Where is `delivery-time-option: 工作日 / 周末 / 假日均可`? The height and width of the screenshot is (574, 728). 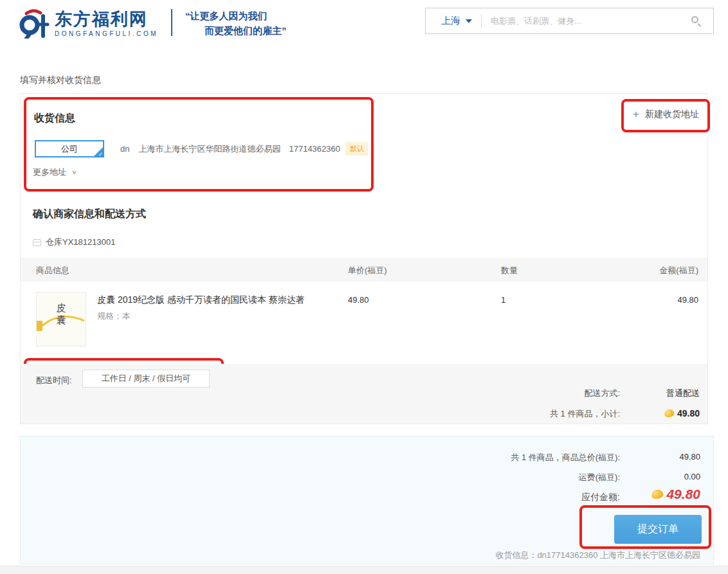
delivery-time-option: 工作日 / 周末 / 假日均可 is located at coordinates (146, 379).